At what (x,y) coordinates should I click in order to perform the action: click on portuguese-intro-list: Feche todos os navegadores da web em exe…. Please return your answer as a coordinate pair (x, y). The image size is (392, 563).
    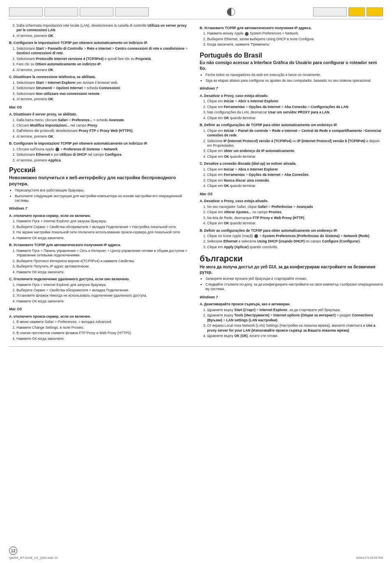
    Looking at the image, I should click on (294, 78).